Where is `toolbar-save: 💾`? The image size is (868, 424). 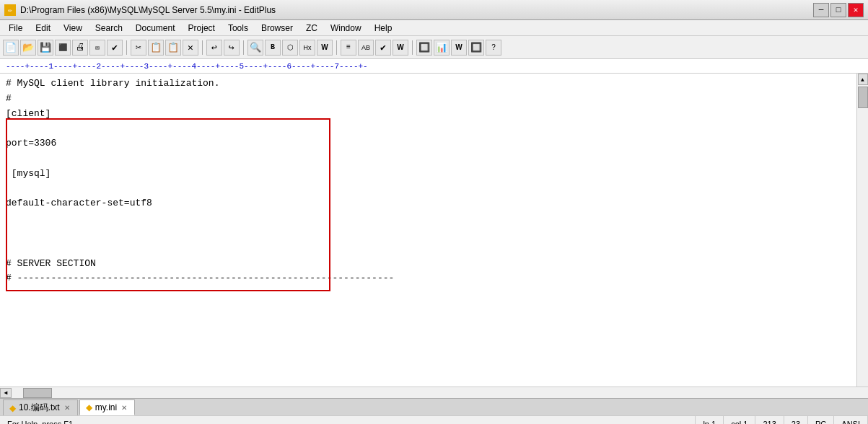
toolbar-save: 💾 is located at coordinates (45, 48).